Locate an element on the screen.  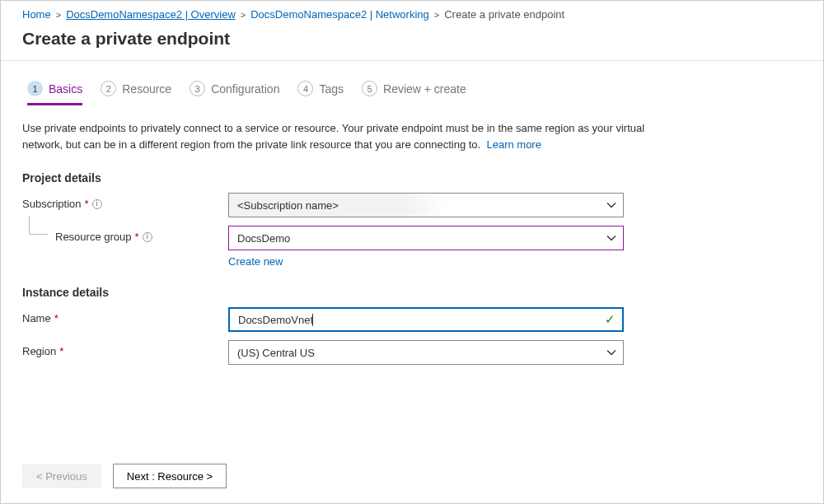
field-region: Region * (US) Central US is located at coordinates (412, 352).